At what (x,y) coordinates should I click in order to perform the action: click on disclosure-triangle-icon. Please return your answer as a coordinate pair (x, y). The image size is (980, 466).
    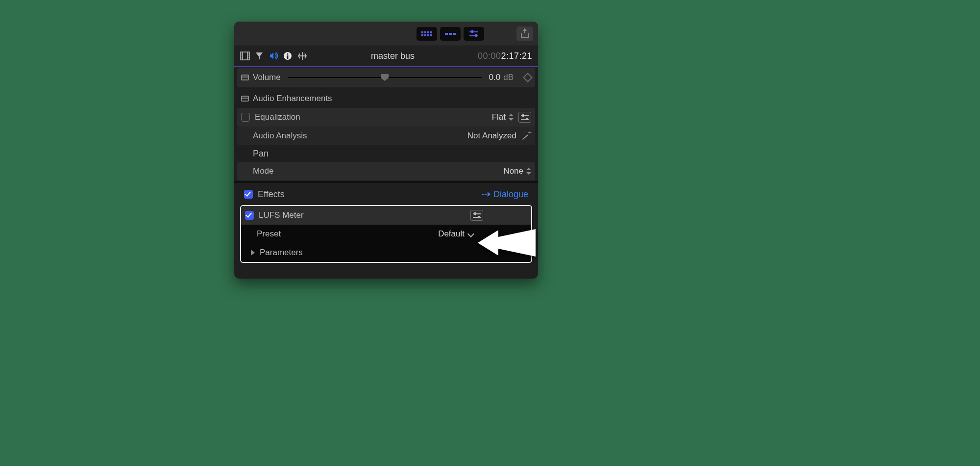
    Looking at the image, I should click on (253, 253).